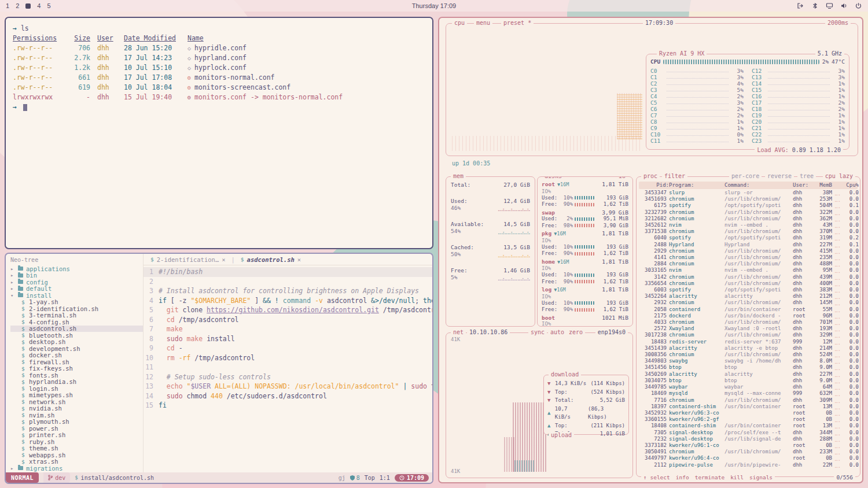  What do you see at coordinates (76, 462) in the screenshot?
I see `tree-file-xtras.sh: $xtras.sh` at bounding box center [76, 462].